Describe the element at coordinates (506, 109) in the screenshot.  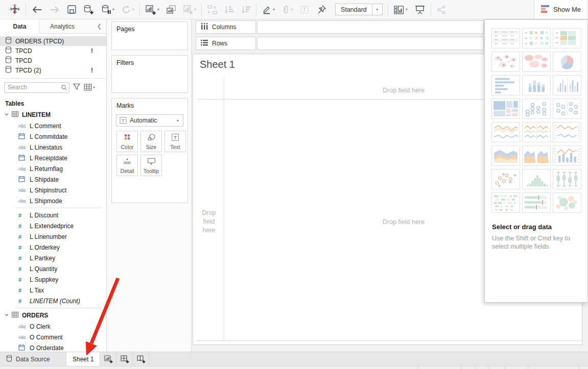
I see `showme-treemap` at that location.